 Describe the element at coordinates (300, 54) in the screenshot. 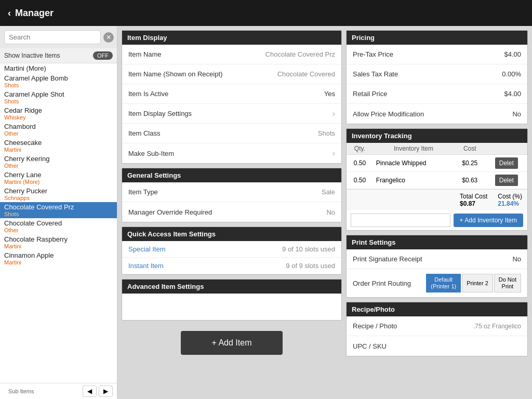

I see `item-name-value: Chocolate Covered Prz` at that location.